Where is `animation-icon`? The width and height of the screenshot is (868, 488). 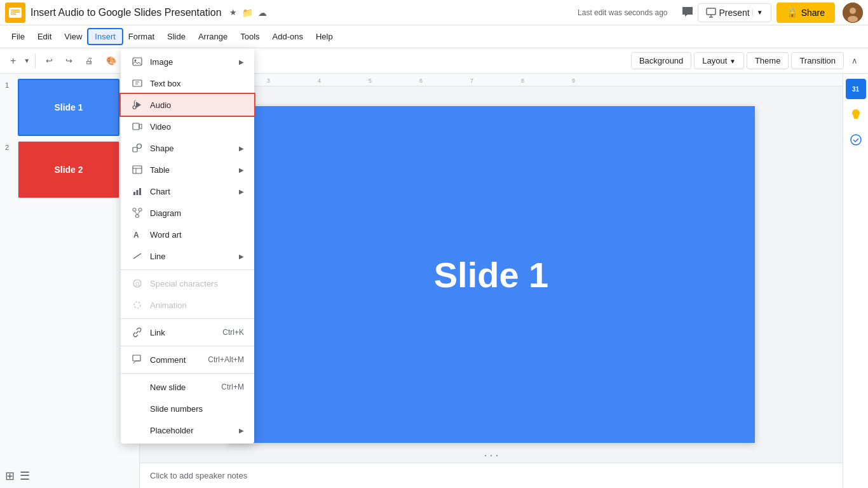 animation-icon is located at coordinates (137, 305).